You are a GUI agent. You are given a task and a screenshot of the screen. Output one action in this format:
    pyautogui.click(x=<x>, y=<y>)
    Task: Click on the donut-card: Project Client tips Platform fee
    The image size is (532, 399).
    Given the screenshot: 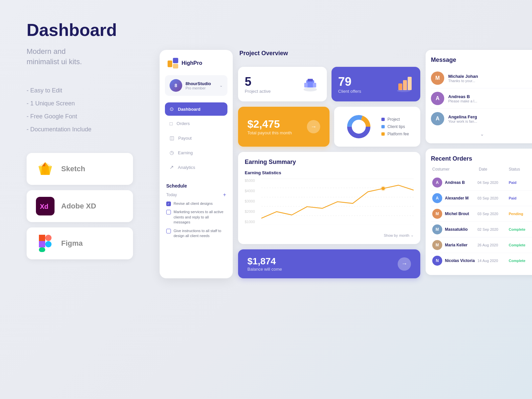 What is the action you would take?
    pyautogui.click(x=377, y=127)
    